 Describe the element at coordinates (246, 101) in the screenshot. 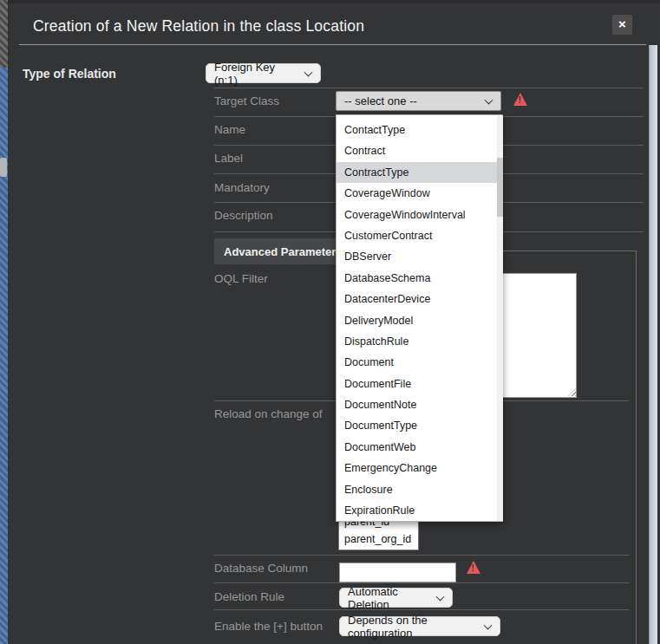

I see `target-class-label: Target Class` at that location.